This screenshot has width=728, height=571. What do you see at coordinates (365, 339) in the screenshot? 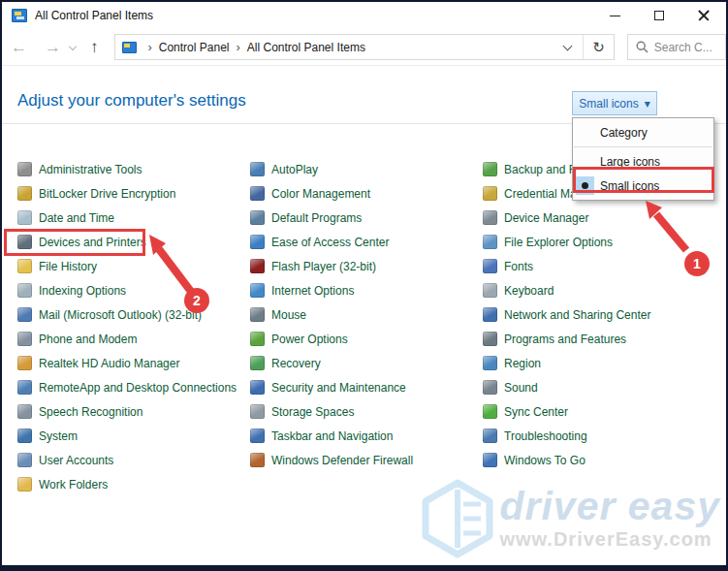
I see `control-panel-item: Power Options` at bounding box center [365, 339].